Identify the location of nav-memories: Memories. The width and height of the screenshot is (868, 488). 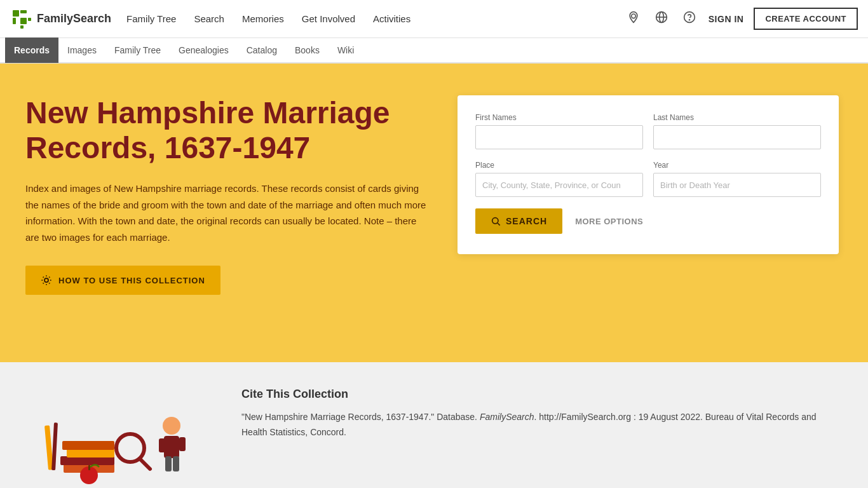
(263, 19).